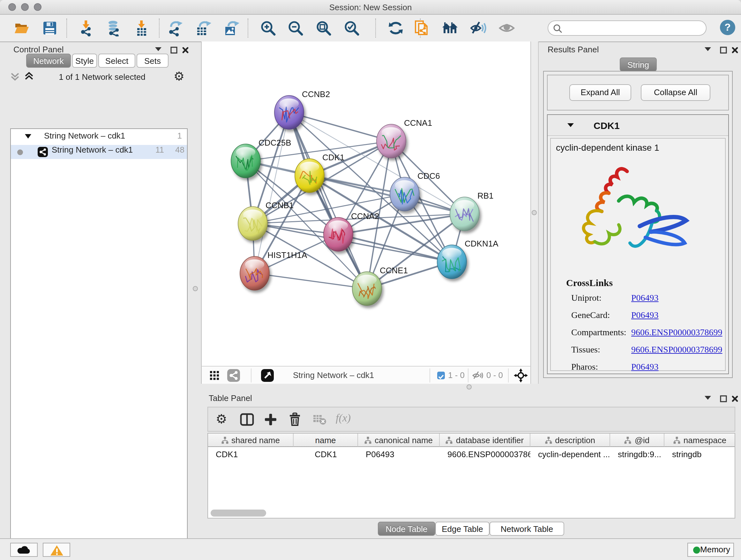  Describe the element at coordinates (600, 92) in the screenshot. I see `expand-all-button: Expand All` at that location.